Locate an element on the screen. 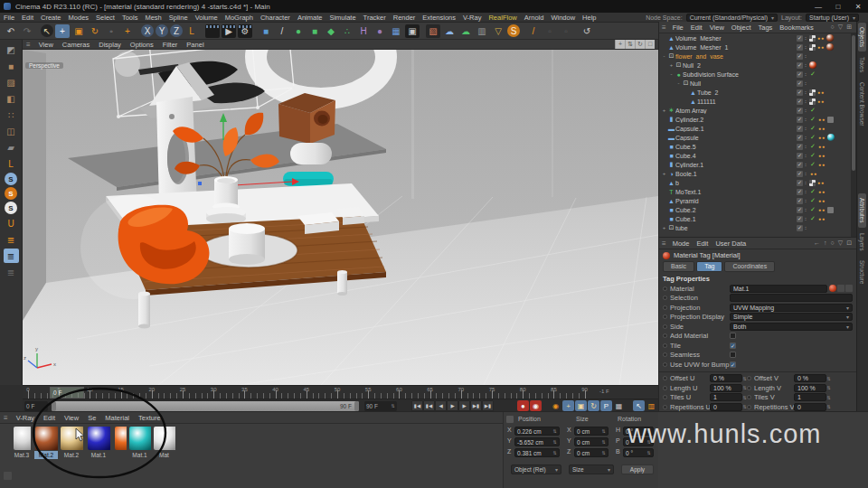 The width and height of the screenshot is (868, 488). camera-icon: ▣ is located at coordinates (412, 31).